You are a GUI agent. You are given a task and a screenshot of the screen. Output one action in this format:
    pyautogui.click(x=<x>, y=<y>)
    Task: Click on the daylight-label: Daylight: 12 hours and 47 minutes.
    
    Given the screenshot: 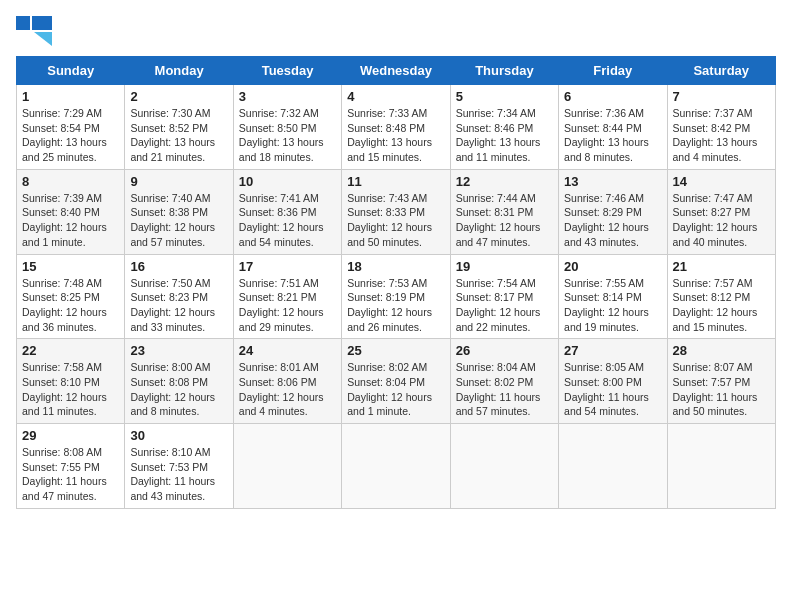 What is the action you would take?
    pyautogui.click(x=498, y=234)
    